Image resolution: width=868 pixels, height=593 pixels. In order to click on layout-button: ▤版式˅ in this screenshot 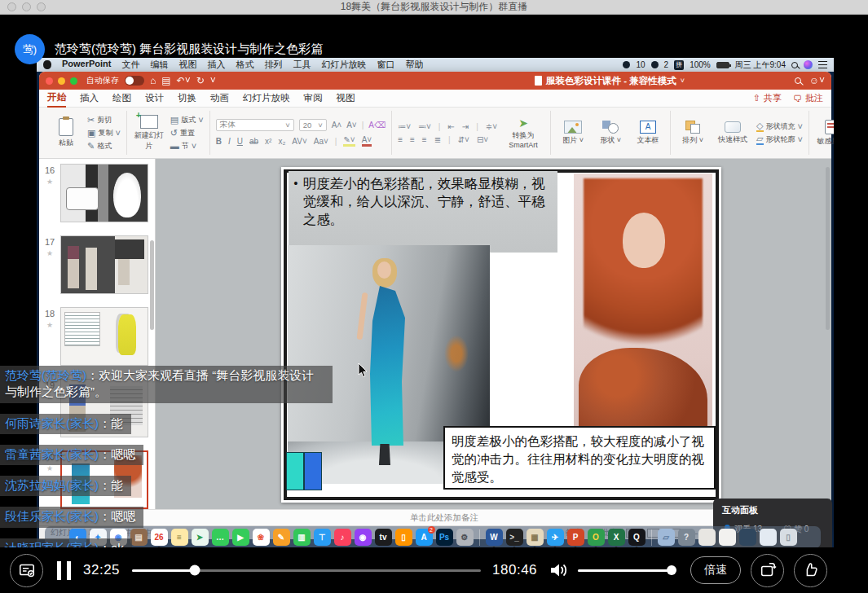, I will do `click(187, 121)`.